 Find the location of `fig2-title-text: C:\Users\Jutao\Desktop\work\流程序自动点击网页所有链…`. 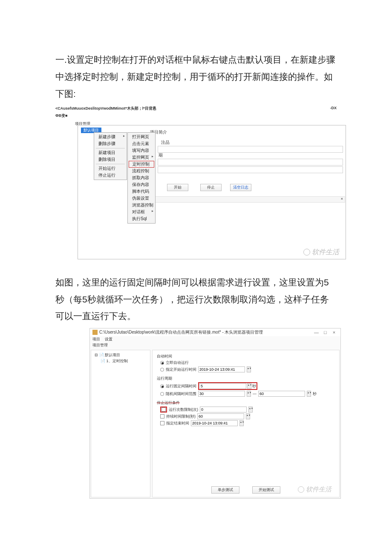

fig2-title-text: C:\Users\Jutao\Desktop\work\流程序自动点击网页所有链… is located at coordinates (182, 332).